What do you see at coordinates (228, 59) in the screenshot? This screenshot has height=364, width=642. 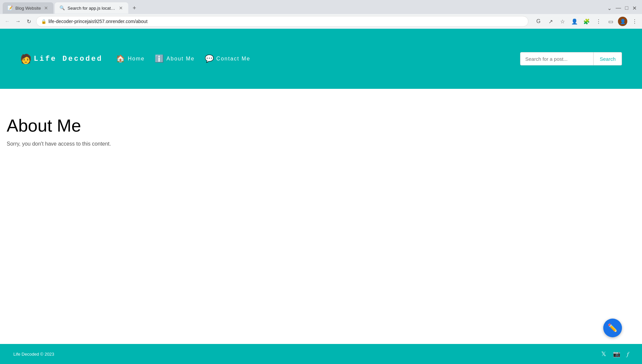 I see `nav-contact: 💬 Contact Me` at bounding box center [228, 59].